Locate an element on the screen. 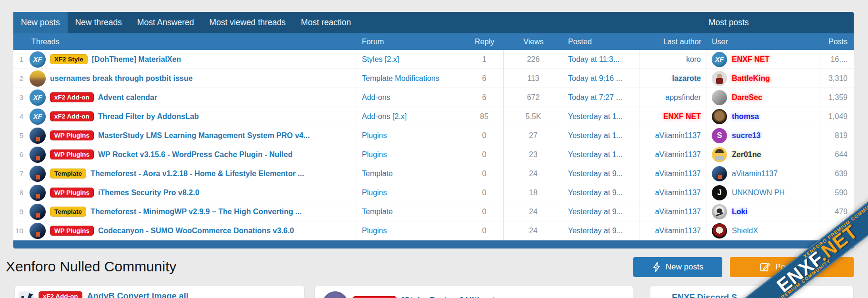  new-posts-button: New posts is located at coordinates (678, 267).